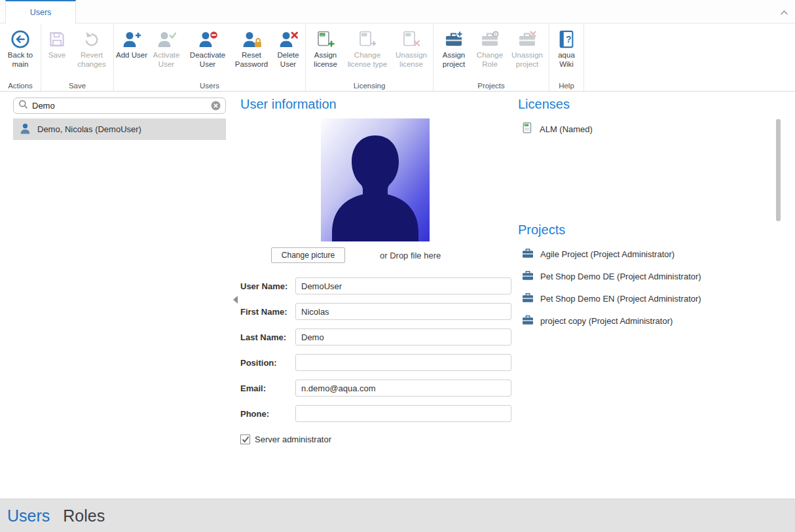 The image size is (795, 532). What do you see at coordinates (621, 298) in the screenshot?
I see `project-item-label: Pet Shop Demo EN (Project Administrator)` at bounding box center [621, 298].